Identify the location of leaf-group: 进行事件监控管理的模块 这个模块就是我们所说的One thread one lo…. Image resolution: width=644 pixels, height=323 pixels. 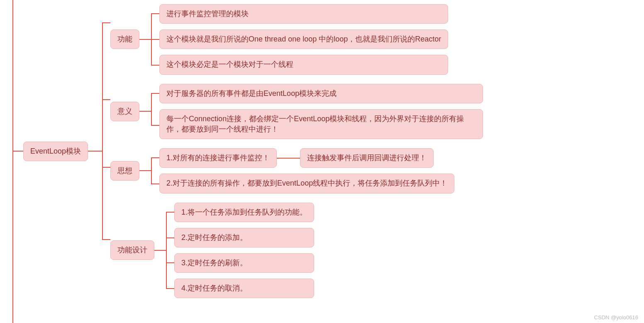
(304, 39).